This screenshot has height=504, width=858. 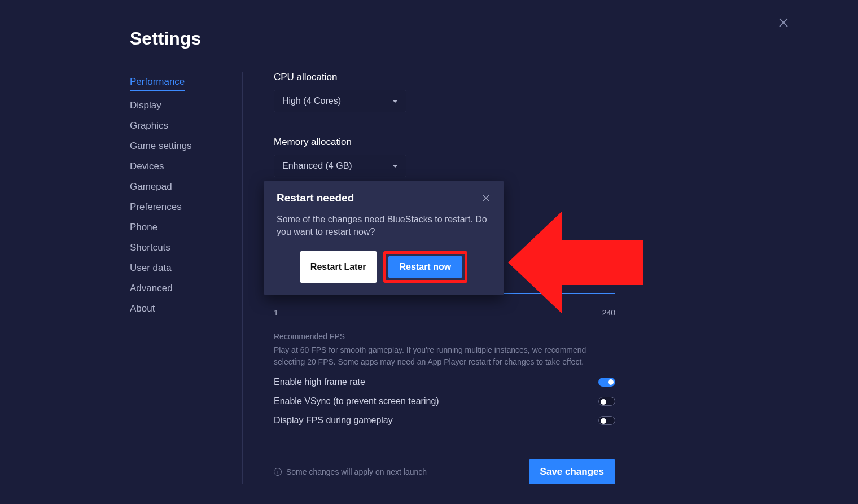 I want to click on restart-now-button: Restart now, so click(x=426, y=267).